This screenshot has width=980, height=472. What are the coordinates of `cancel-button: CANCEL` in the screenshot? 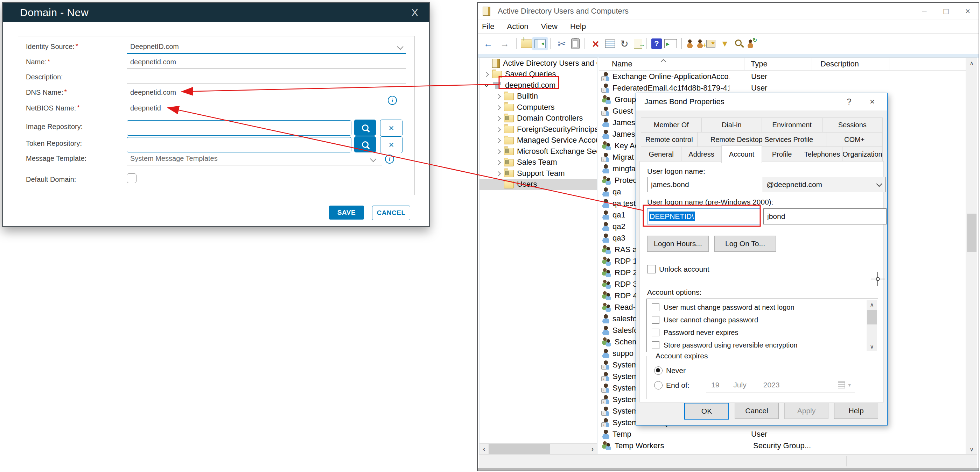 It's located at (391, 213).